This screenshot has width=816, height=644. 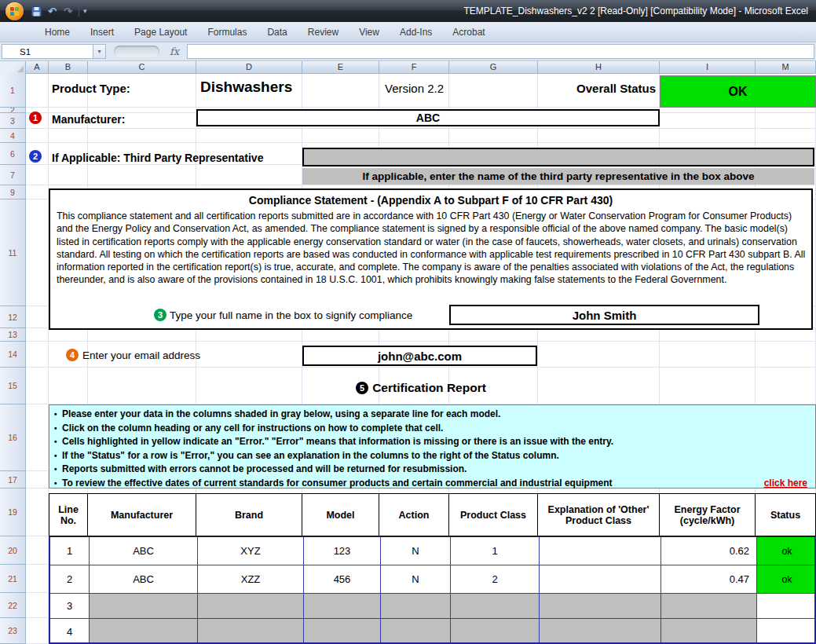 I want to click on manufacturer-input: ABC, so click(x=428, y=118).